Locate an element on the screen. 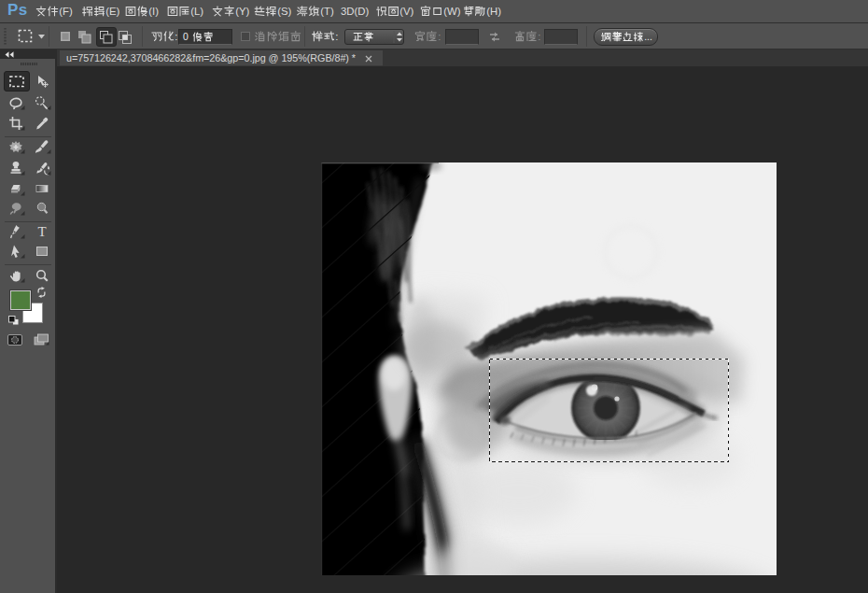 The width and height of the screenshot is (868, 593). svg-text: (W) is located at coordinates (452, 11).